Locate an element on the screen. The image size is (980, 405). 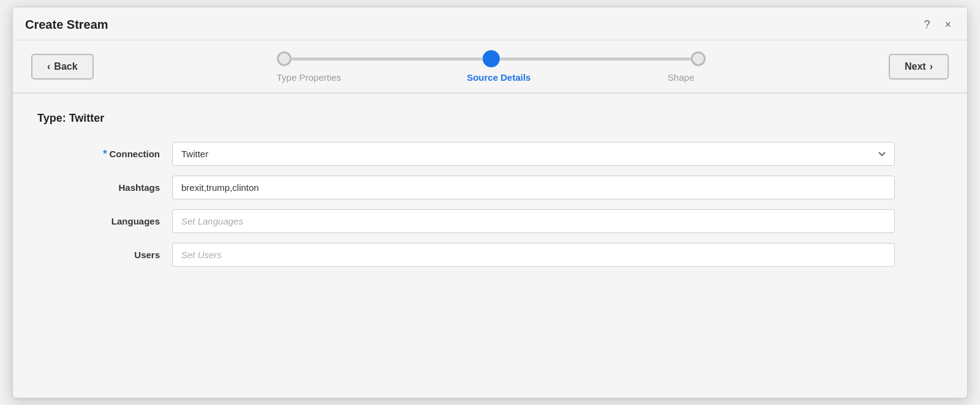
hashtags-label: Hashtags is located at coordinates (139, 187).